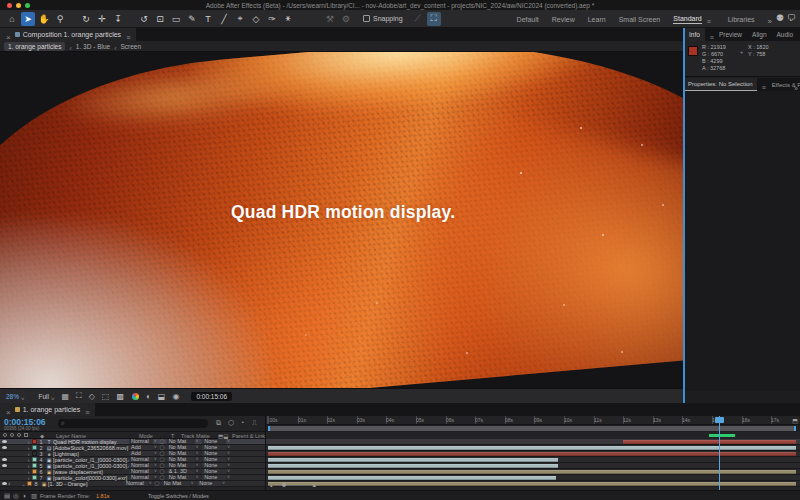  I want to click on clone-stamp-tool-icon: ⌖, so click(240, 19).